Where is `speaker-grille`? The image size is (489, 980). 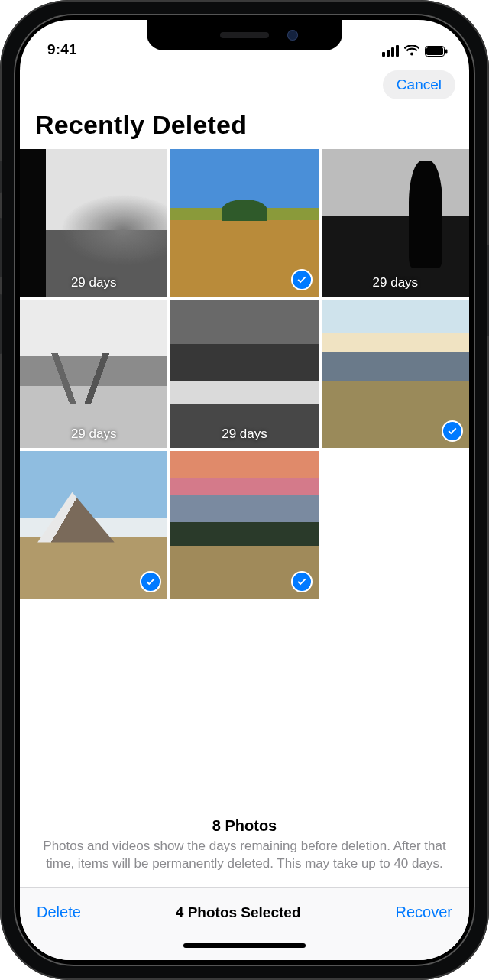
speaker-grille is located at coordinates (244, 35).